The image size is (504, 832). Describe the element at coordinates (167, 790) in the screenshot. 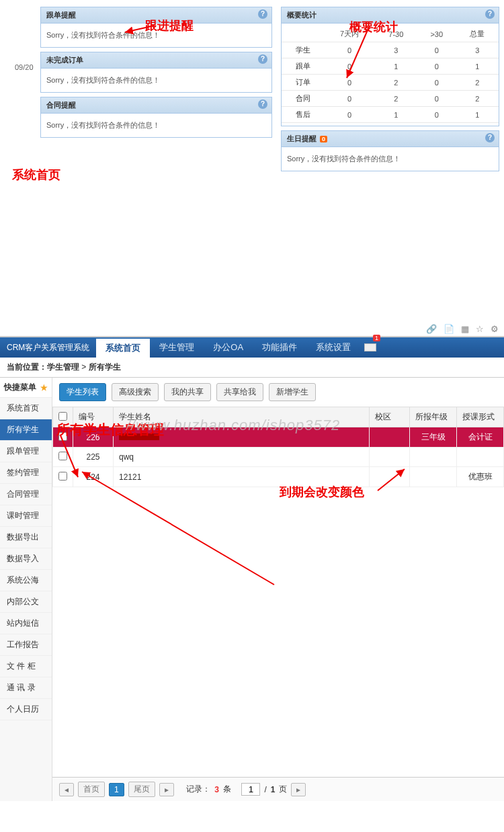

I see `page-next: ▸` at that location.